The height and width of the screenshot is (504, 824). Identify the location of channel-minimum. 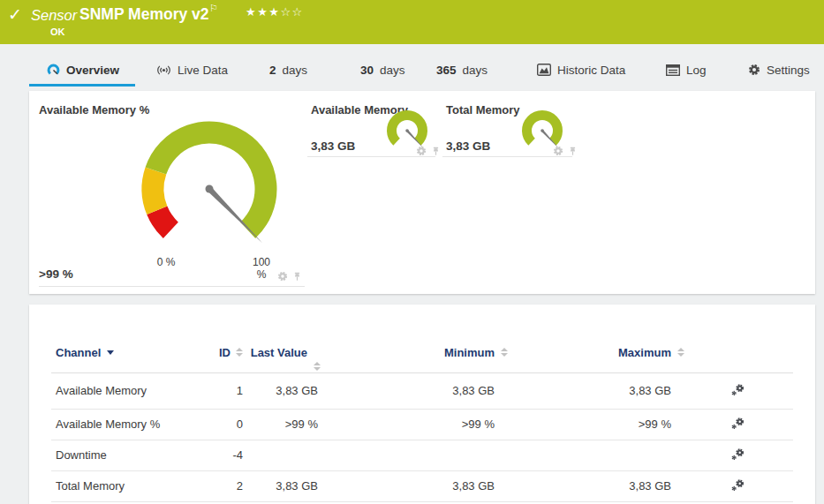
(409, 455).